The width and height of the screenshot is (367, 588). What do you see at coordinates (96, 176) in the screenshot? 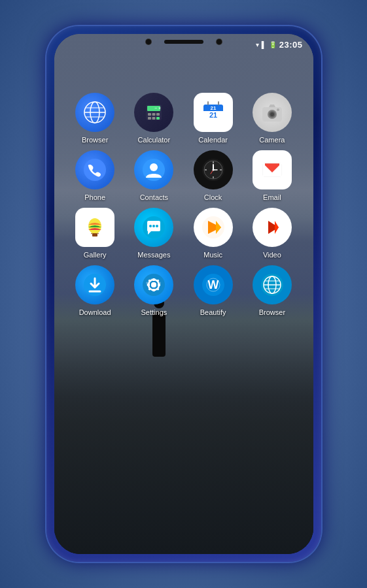
I see `app-phone: Phone` at bounding box center [96, 176].